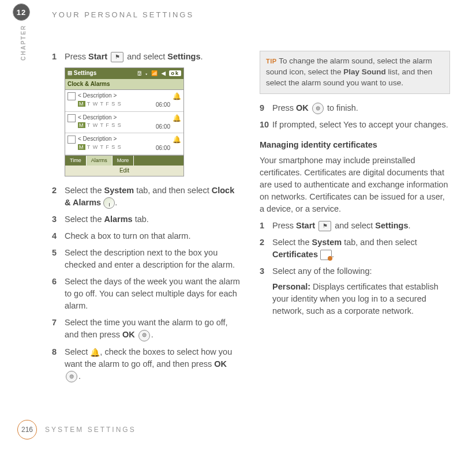 This screenshot has height=451, width=476. What do you see at coordinates (153, 329) in the screenshot?
I see `step-7-text: Select the time you want the alarm to go…` at bounding box center [153, 329].